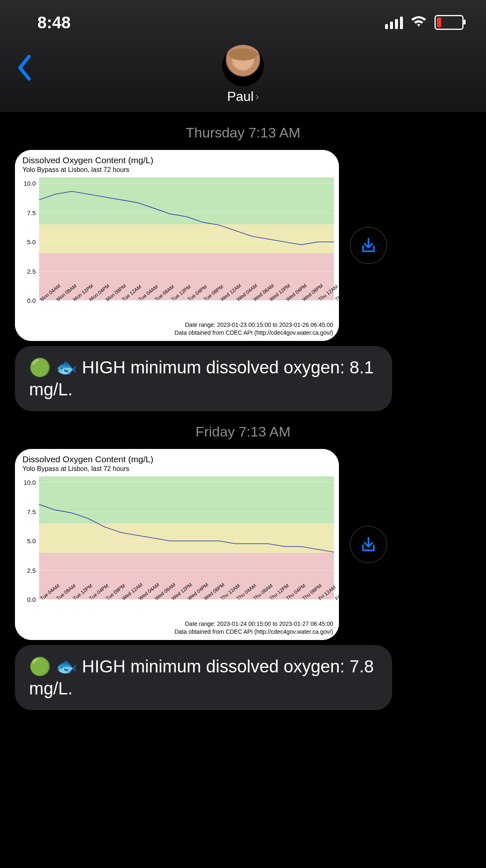 The height and width of the screenshot is (868, 486). I want to click on back-button, so click(25, 68).